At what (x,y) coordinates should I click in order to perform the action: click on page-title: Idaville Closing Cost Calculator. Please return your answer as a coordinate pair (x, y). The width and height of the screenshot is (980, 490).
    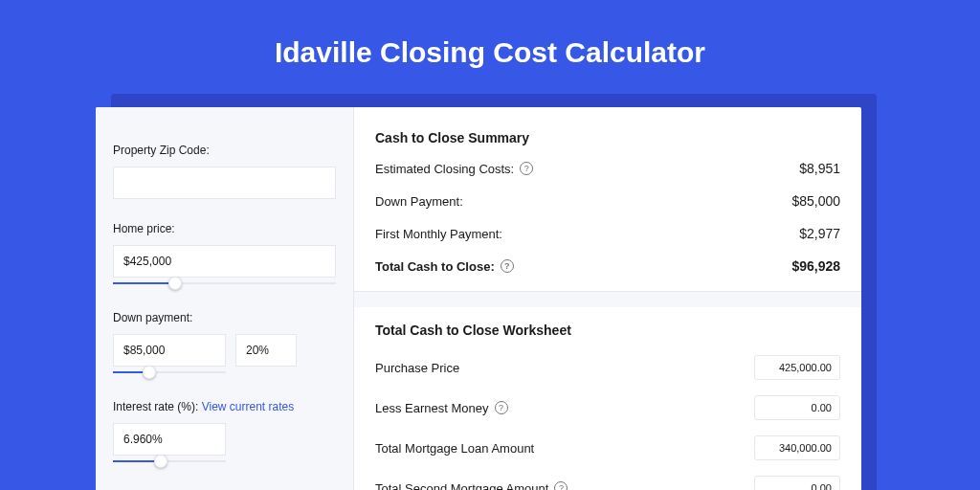
    Looking at the image, I should click on (490, 34).